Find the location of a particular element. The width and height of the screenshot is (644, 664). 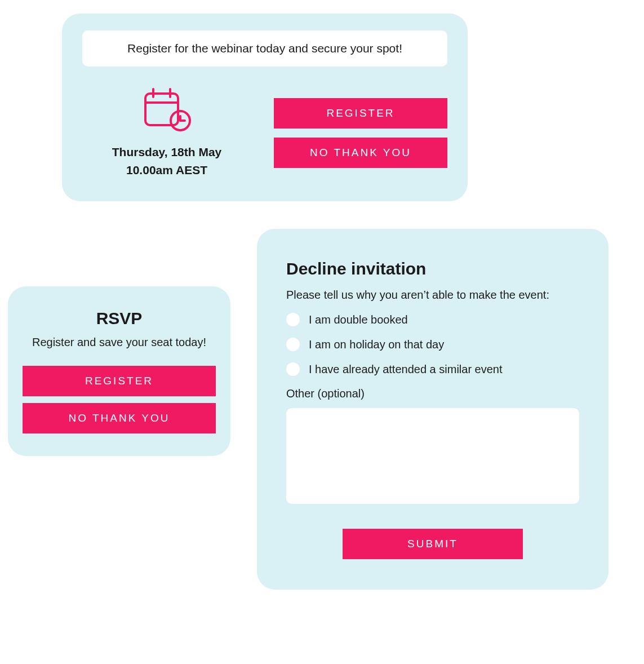

submit-wrap: SUBMIT is located at coordinates (433, 544).